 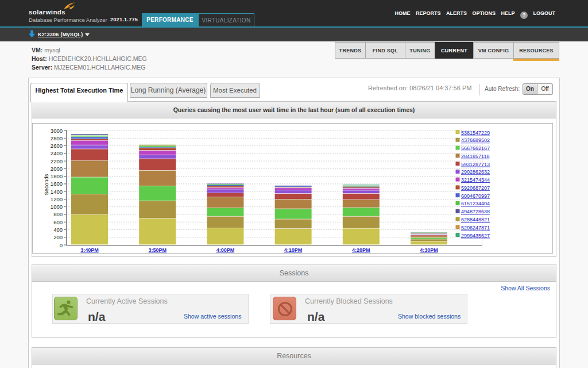 I want to click on svg-text: 200, so click(x=58, y=237).